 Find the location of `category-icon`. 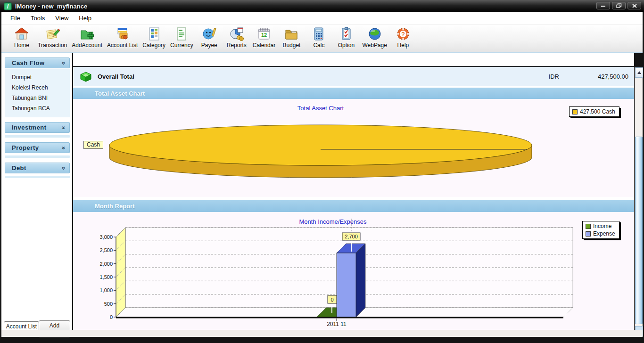

category-icon is located at coordinates (154, 34).